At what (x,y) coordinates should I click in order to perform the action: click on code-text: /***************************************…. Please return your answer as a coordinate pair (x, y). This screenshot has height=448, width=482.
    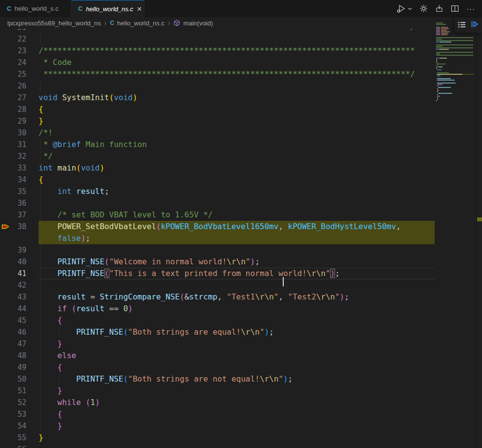
    Looking at the image, I should click on (236, 51).